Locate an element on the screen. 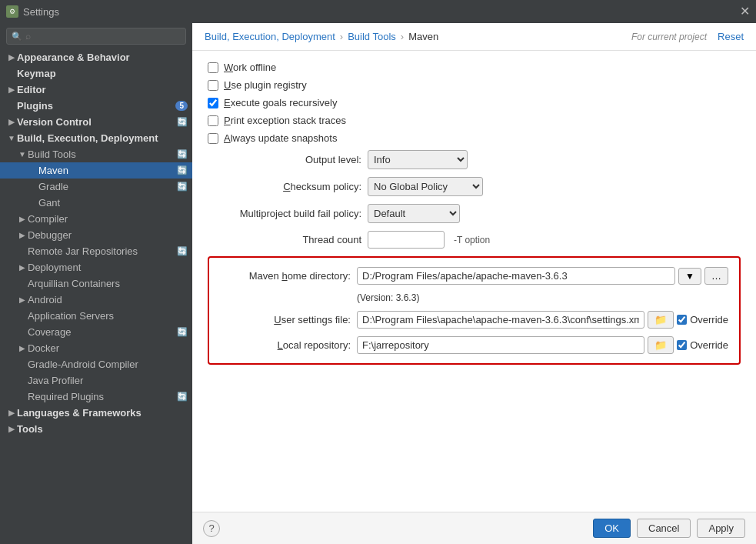 Image resolution: width=756 pixels, height=544 pixels. ok-button: OK is located at coordinates (612, 528).